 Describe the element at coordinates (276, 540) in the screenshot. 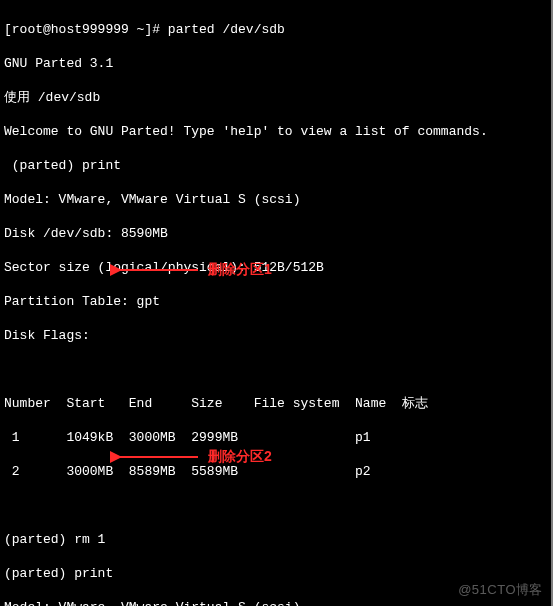

I see `parted-cmd-rm1: (parted) rm 1` at that location.